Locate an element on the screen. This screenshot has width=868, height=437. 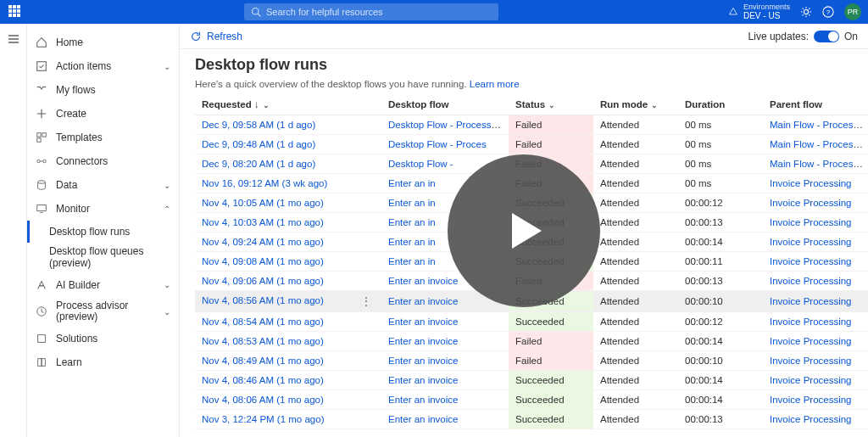
environment-picker: Environments DEV - US is located at coordinates (760, 12).